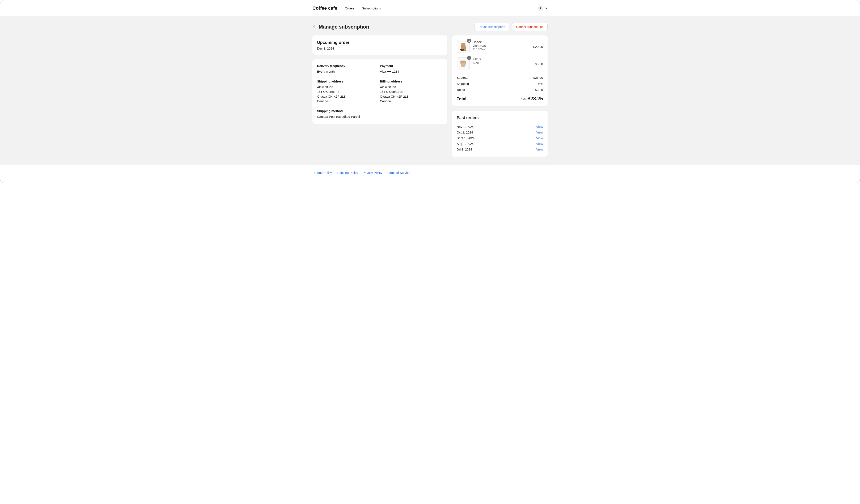  I want to click on chevron-down-icon, so click(546, 8).